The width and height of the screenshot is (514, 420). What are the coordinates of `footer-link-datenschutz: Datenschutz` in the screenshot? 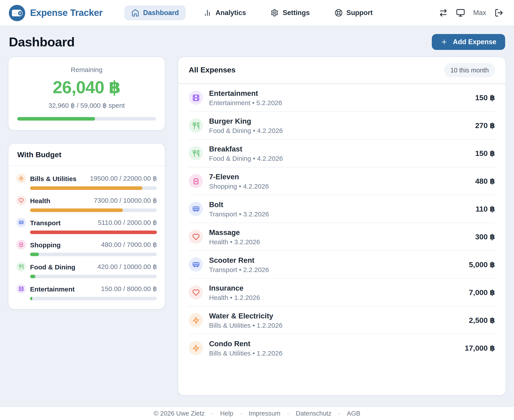 It's located at (313, 413).